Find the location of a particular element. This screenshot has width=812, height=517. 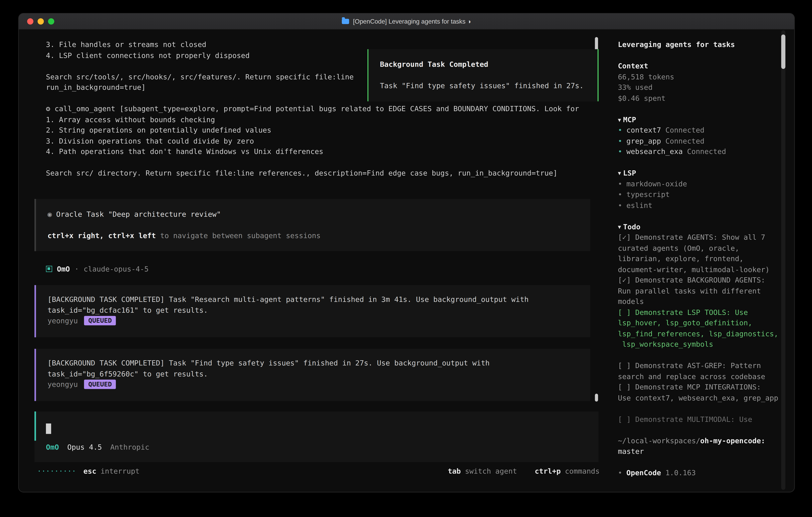

provider-label: Anthropic is located at coordinates (130, 447).